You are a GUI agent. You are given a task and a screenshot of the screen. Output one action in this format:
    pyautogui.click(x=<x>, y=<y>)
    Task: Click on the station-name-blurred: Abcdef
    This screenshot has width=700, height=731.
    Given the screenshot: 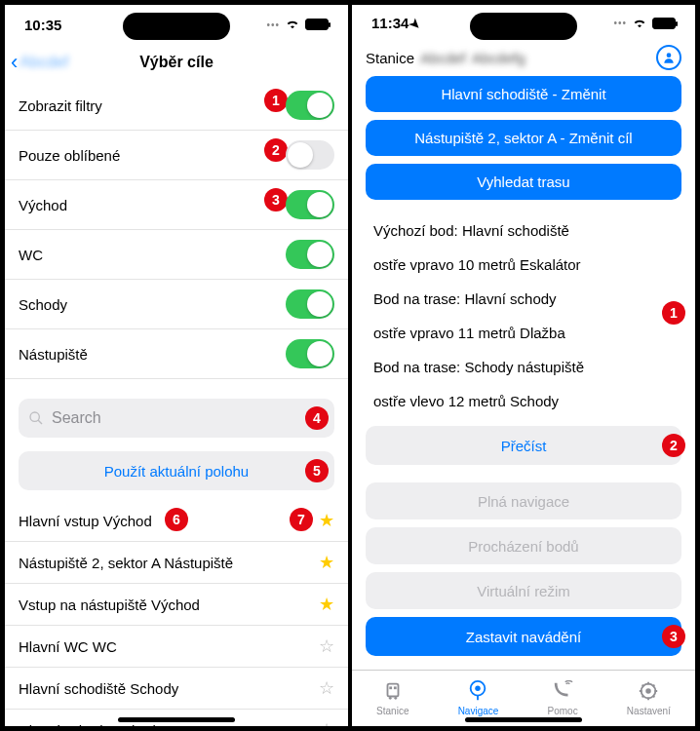 What is the action you would take?
    pyautogui.click(x=443, y=58)
    